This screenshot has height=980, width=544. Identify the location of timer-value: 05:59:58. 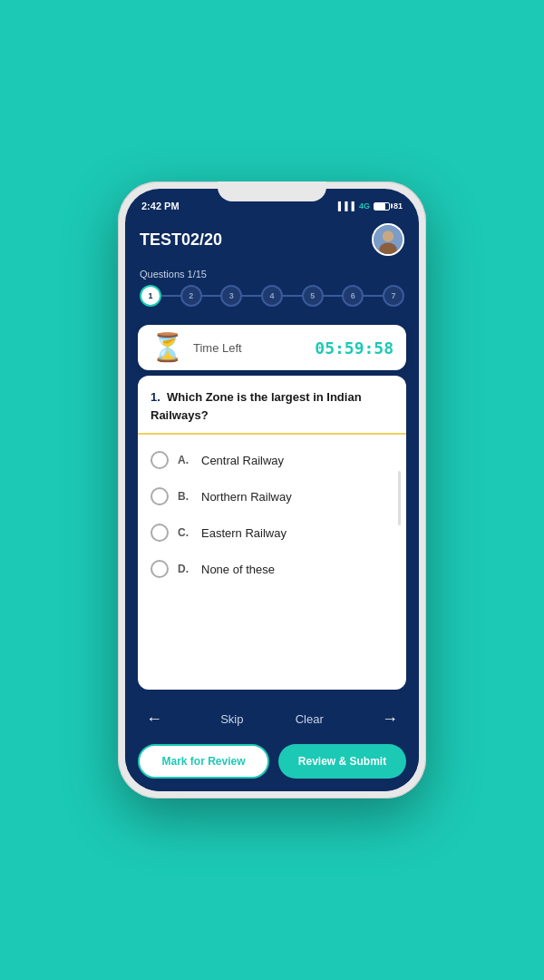
(354, 348).